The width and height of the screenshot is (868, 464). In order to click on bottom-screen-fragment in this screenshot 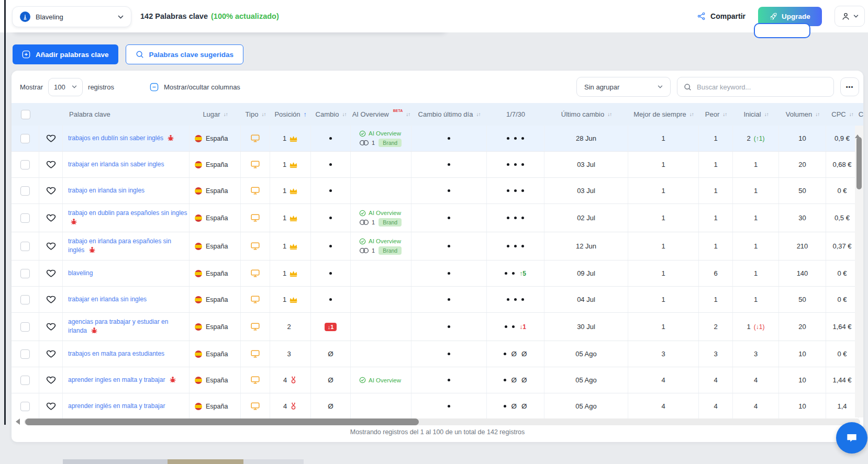, I will do `click(205, 461)`.